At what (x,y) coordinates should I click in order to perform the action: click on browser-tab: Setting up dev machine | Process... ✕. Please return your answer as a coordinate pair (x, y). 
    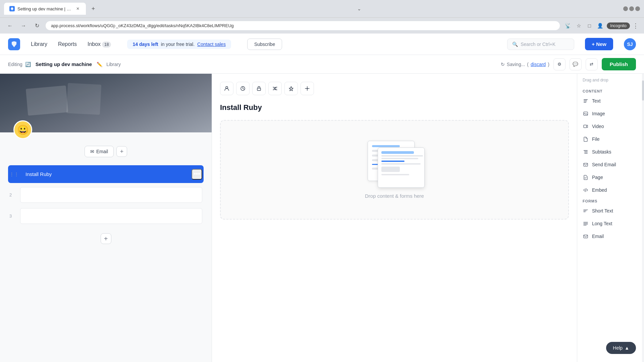
    Looking at the image, I should click on (45, 9).